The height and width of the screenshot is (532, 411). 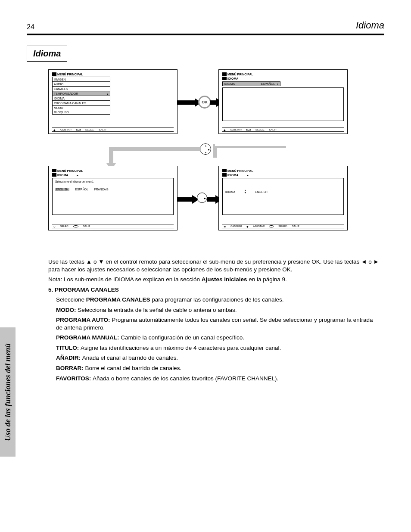 I want to click on definition-item: PROGRAMA AUTO: Programa automáticamente …, so click(x=218, y=324).